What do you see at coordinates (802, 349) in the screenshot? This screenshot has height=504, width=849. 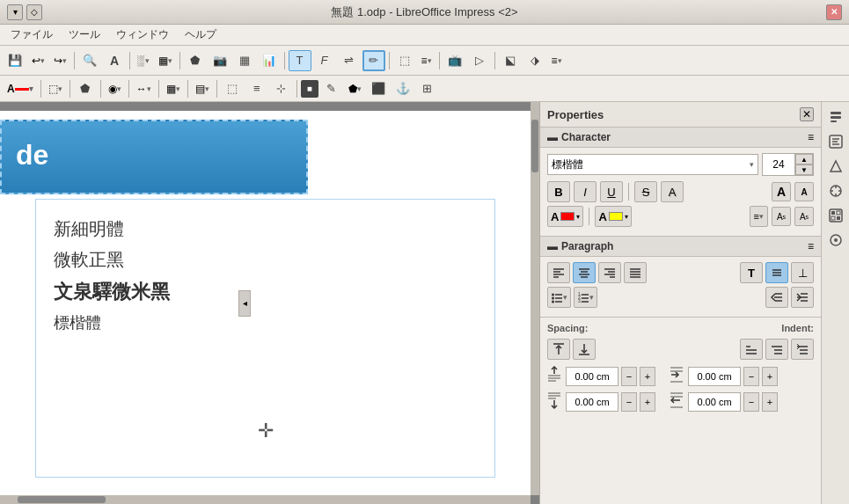 I see `indent-left-icon` at bounding box center [802, 349].